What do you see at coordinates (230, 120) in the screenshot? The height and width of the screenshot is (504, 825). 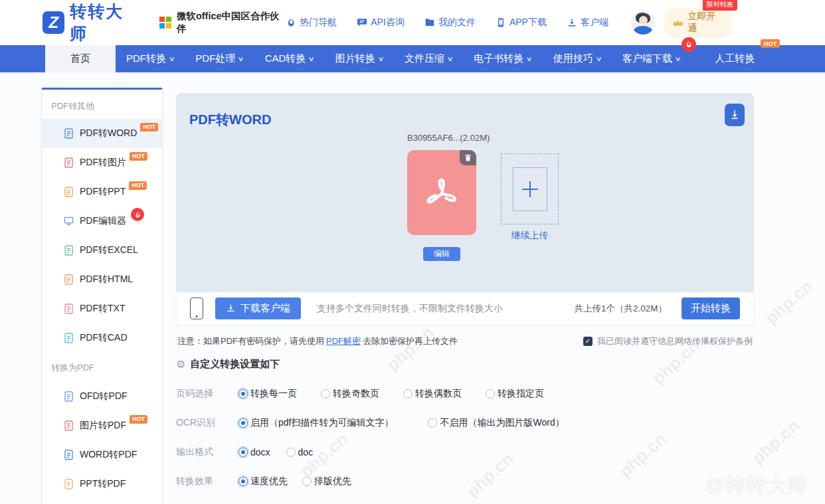 I see `page-title: PDF转WORD` at bounding box center [230, 120].